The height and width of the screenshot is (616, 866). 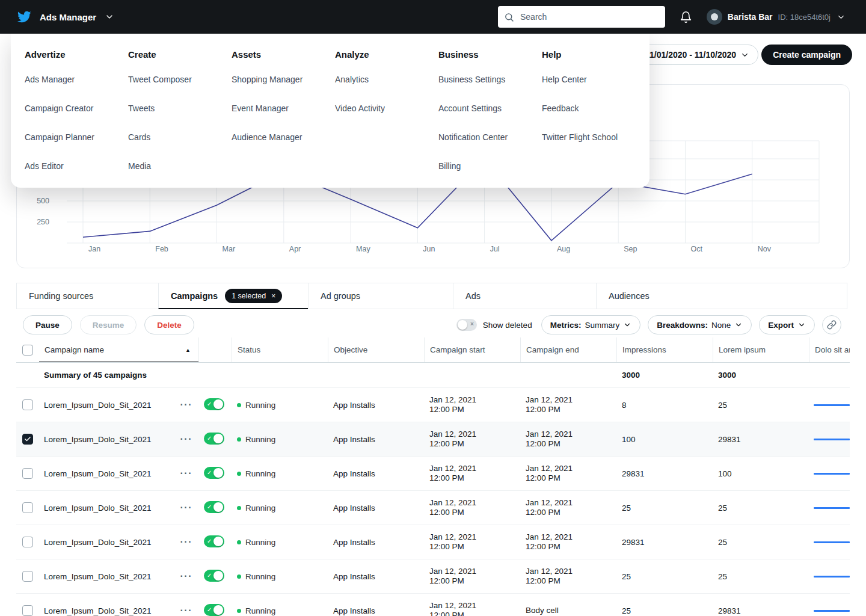 What do you see at coordinates (28, 350) in the screenshot?
I see `select-all-checkbox` at bounding box center [28, 350].